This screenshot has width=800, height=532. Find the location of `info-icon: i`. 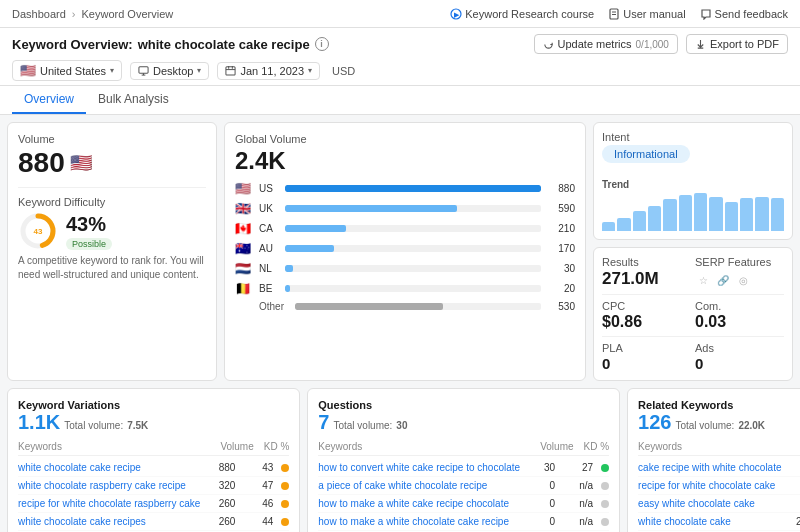

info-icon: i is located at coordinates (322, 44).